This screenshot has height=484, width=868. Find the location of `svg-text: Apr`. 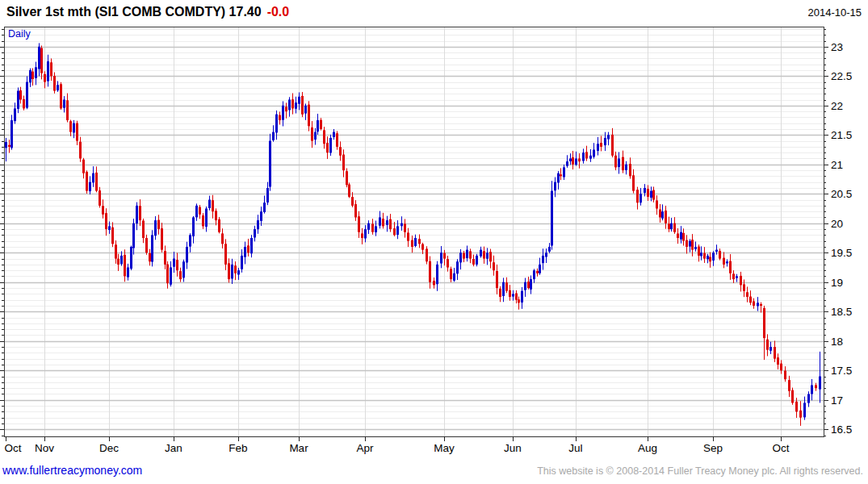

svg-text: Apr is located at coordinates (365, 449).